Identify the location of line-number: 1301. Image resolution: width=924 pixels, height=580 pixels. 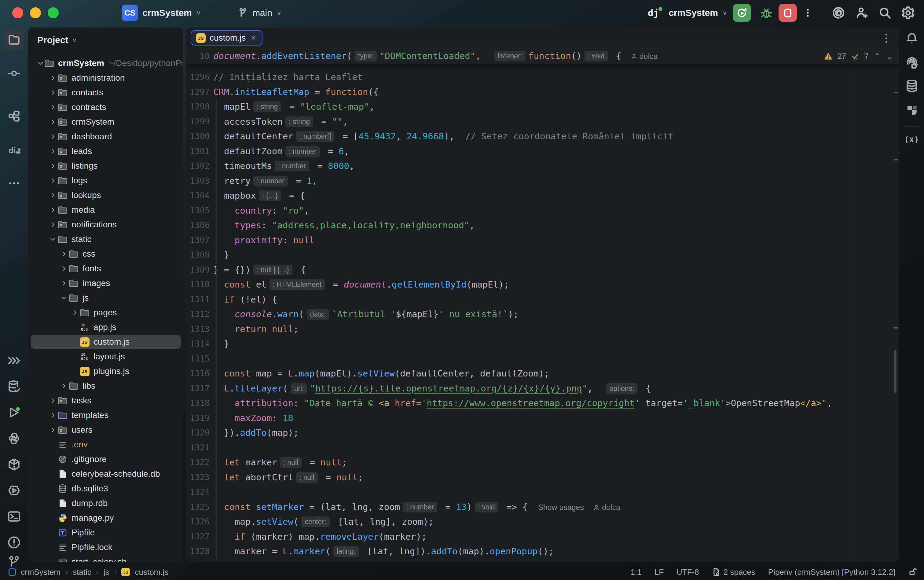
(198, 151).